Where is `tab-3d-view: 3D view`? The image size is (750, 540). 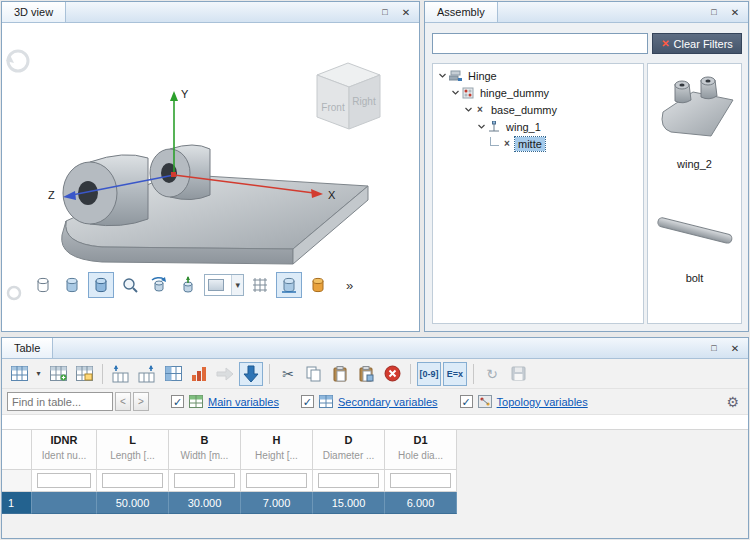 tab-3d-view: 3D view is located at coordinates (34, 12).